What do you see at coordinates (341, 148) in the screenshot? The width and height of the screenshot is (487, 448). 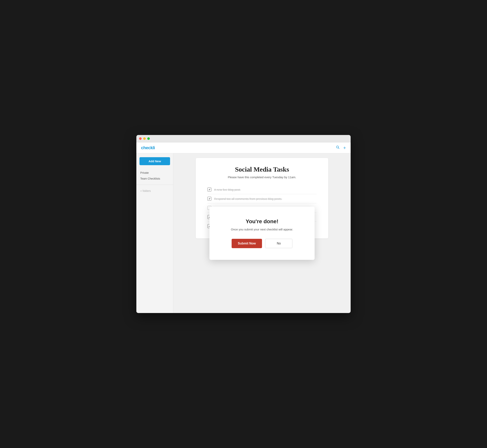 I see `header-actions: +` at bounding box center [341, 148].